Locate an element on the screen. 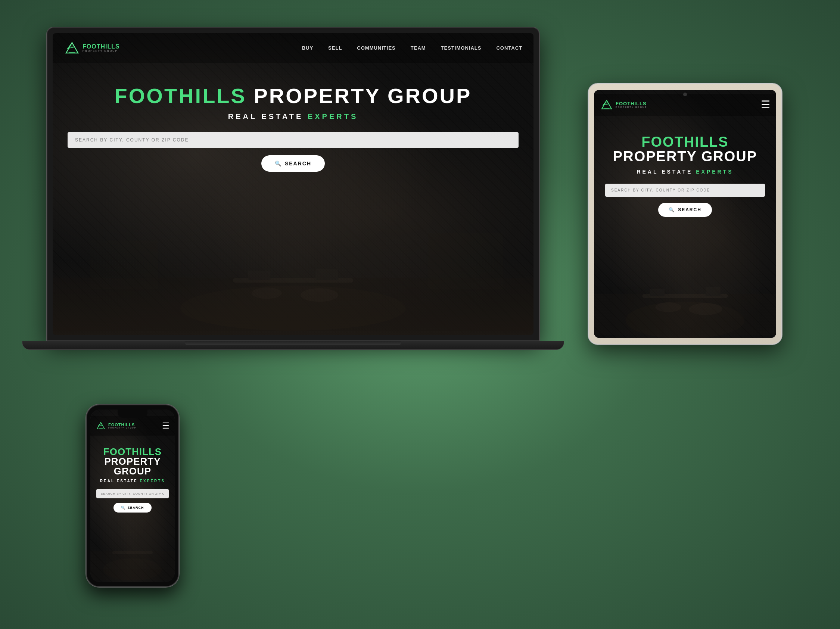  tablet-search-icon: 🔍 is located at coordinates (672, 210).